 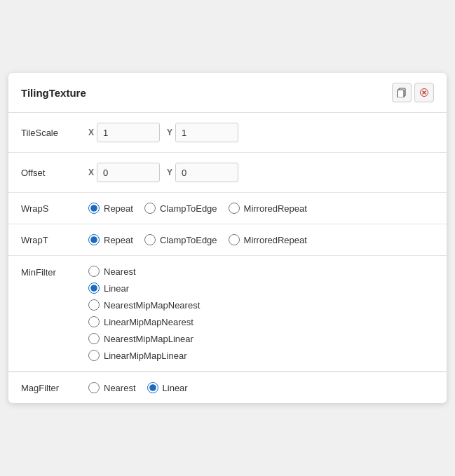 I want to click on wrapt-clamp-label: ClampToEdge, so click(x=189, y=240).